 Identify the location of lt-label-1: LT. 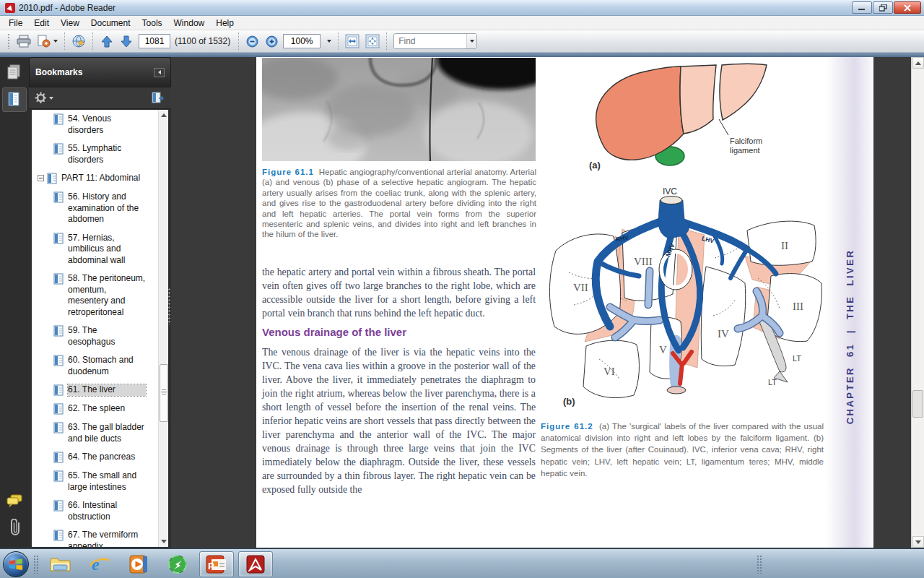
(797, 358).